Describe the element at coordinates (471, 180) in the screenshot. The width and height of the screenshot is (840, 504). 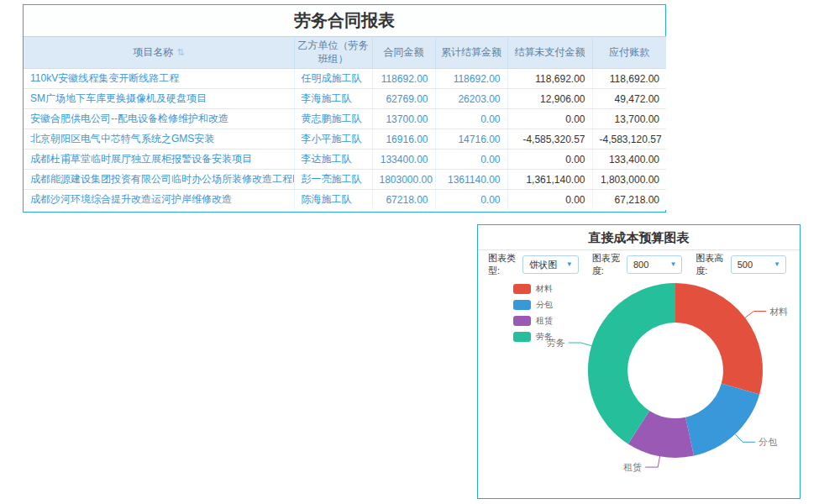
I see `cell-settled-amount: 1361140.00` at that location.